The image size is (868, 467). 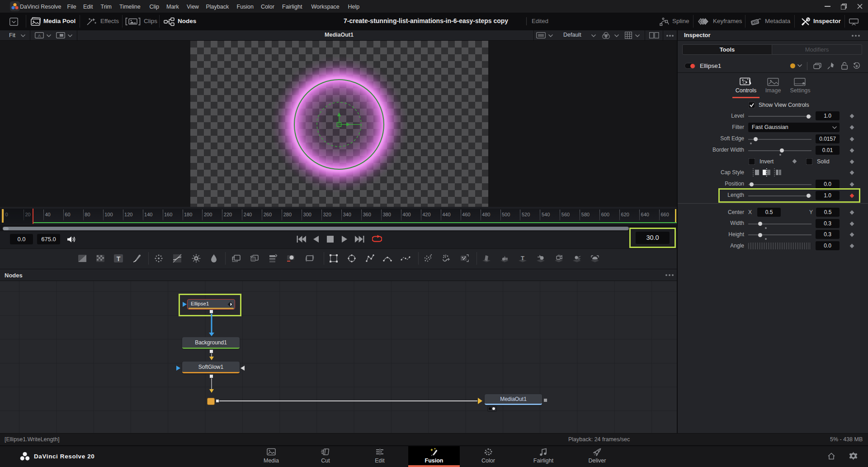 What do you see at coordinates (39, 36) in the screenshot?
I see `svg-text: A` at bounding box center [39, 36].